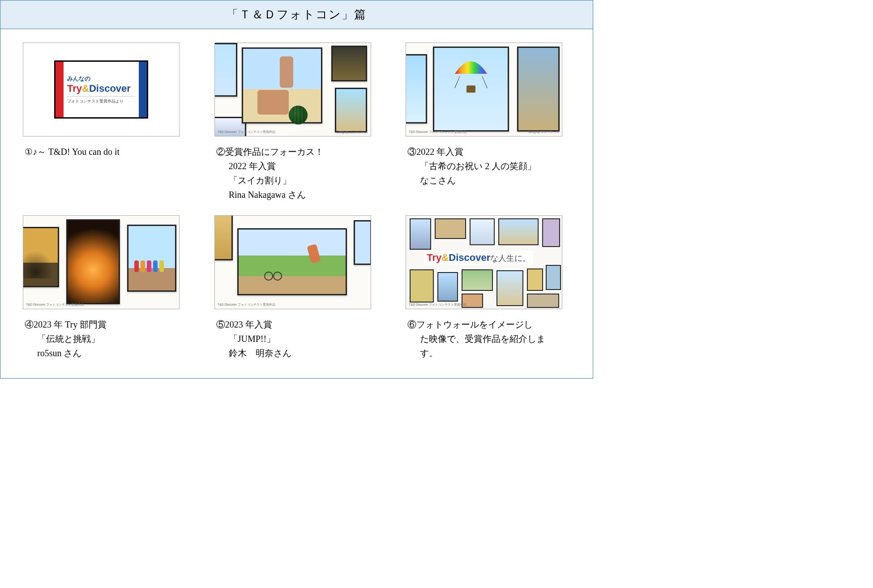  I want to click on storyboard-cell: Try&Discoverな人生に。 T&D Discover フォトコンテスト受…, so click(488, 288).